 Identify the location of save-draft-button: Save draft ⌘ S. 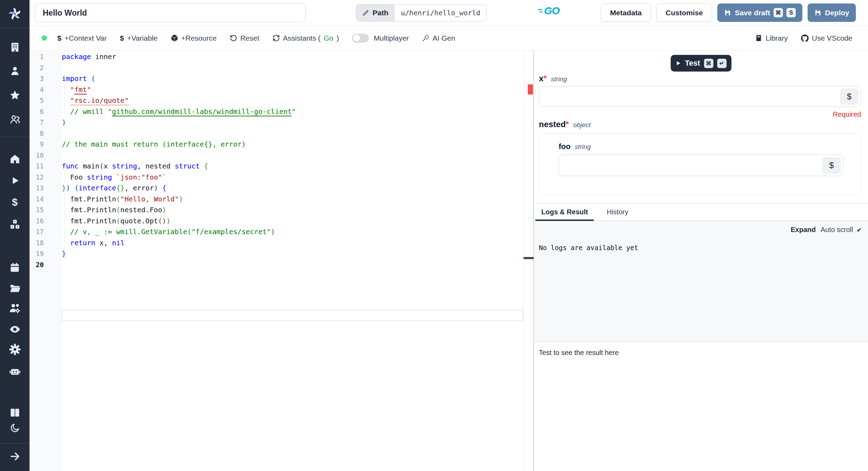
(760, 13).